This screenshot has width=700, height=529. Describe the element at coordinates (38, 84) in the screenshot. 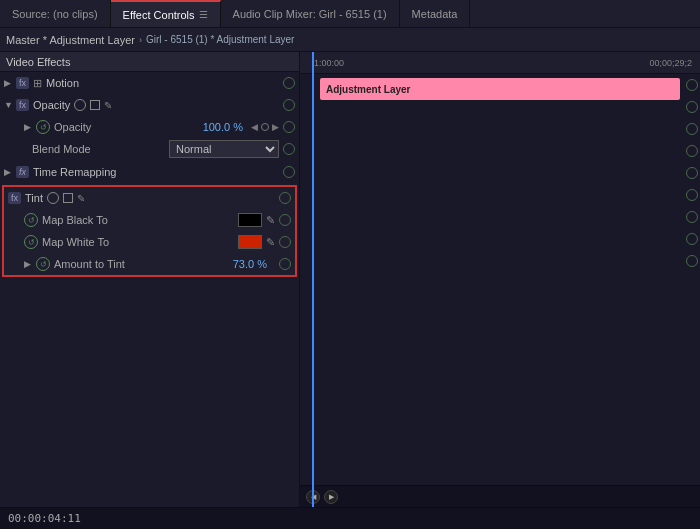

I see `motion-transform-icon: ⊞` at that location.